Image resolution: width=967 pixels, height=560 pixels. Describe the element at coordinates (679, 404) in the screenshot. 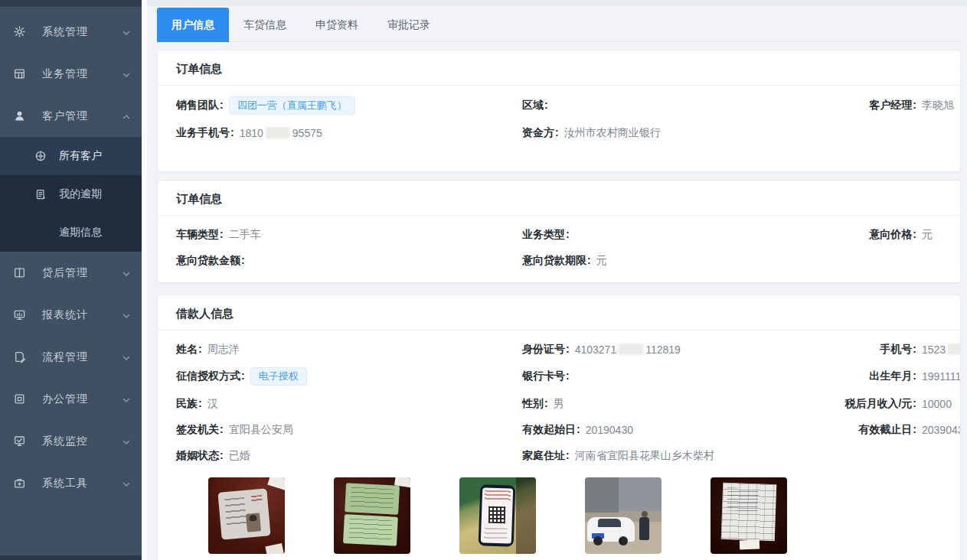

I see `field-gender: 性别 男` at that location.